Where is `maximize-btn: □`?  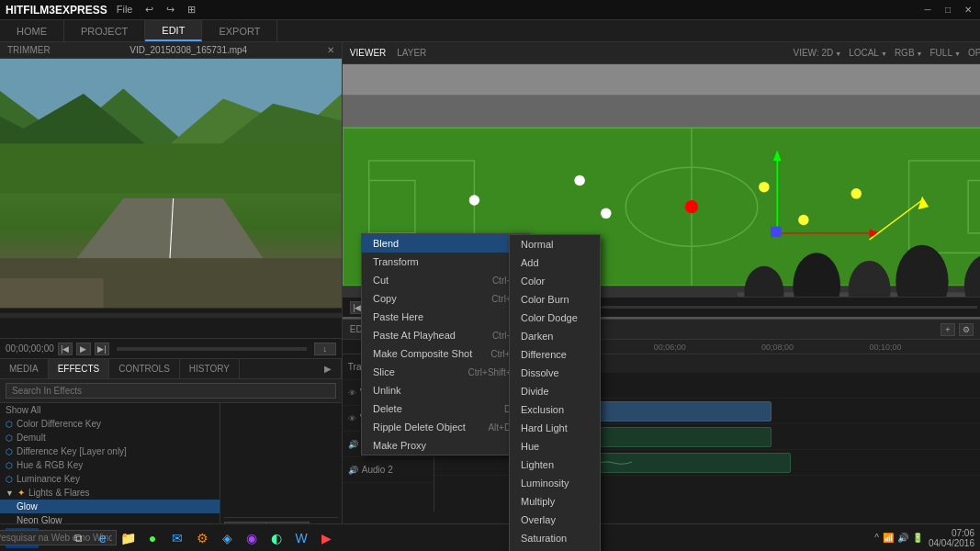 maximize-btn: □ is located at coordinates (948, 10).